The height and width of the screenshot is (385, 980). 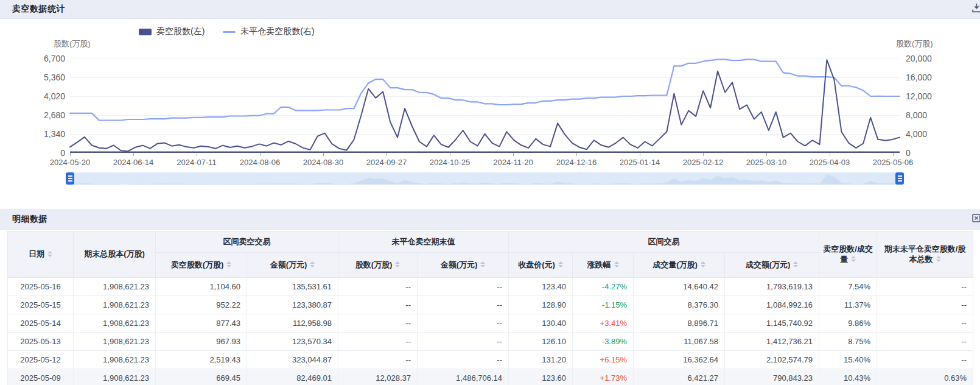 What do you see at coordinates (293, 305) in the screenshot?
I see `cell-short-amount: 123,380.87` at bounding box center [293, 305].